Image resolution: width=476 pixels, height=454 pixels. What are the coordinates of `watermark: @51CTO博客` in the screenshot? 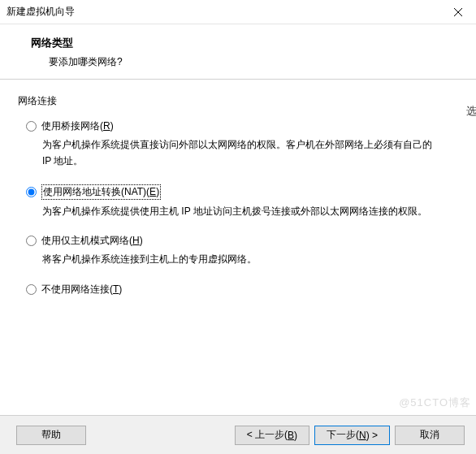 It's located at (435, 403).